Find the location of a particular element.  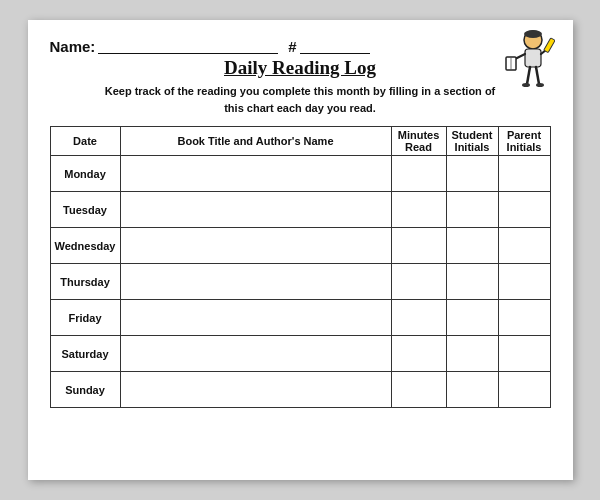

day-cell: Wednesday is located at coordinates (85, 246).